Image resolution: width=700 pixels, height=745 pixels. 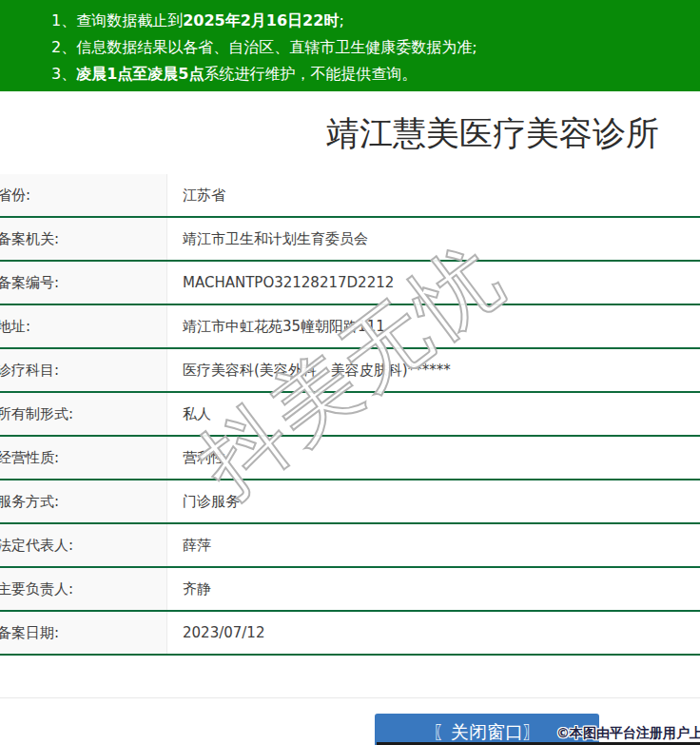 I want to click on field-label: 备案编号:, so click(x=84, y=283).